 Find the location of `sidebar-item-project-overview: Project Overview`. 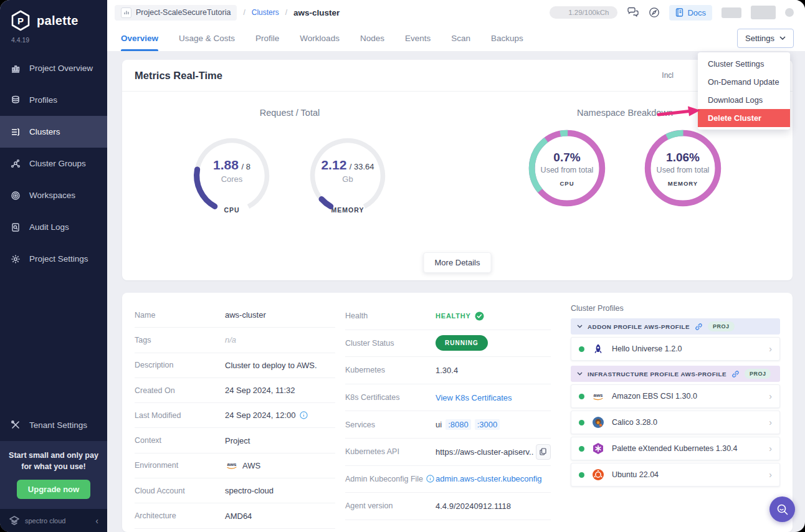

sidebar-item-project-overview: Project Overview is located at coordinates (54, 69).